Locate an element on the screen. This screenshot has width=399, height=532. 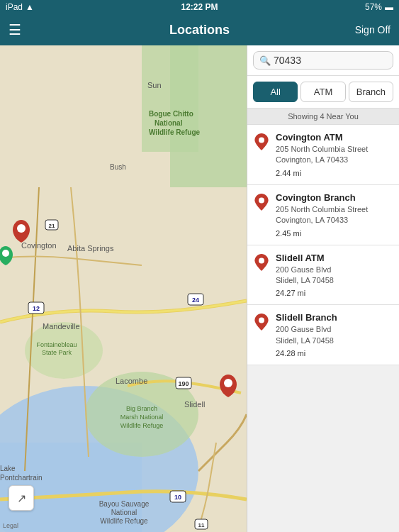
svg-text: 10 is located at coordinates (178, 497).